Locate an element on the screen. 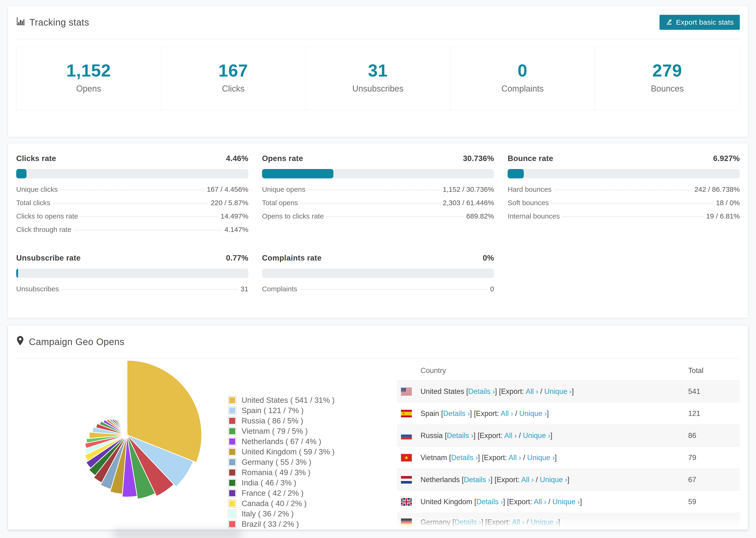 This screenshot has height=538, width=756. table-row: Germany [Details ›] [Export: All › / Uni… is located at coordinates (568, 521).